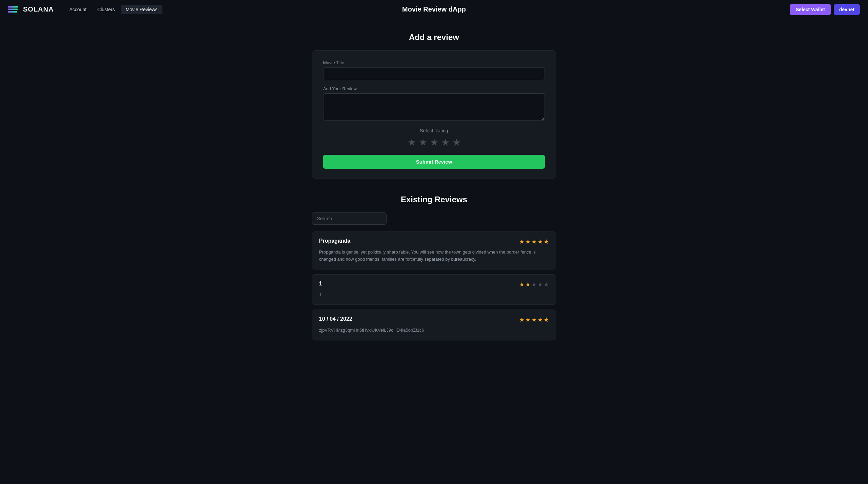 The width and height of the screenshot is (868, 484). Describe the element at coordinates (434, 37) in the screenshot. I see `add-review-title: Add a review` at that location.